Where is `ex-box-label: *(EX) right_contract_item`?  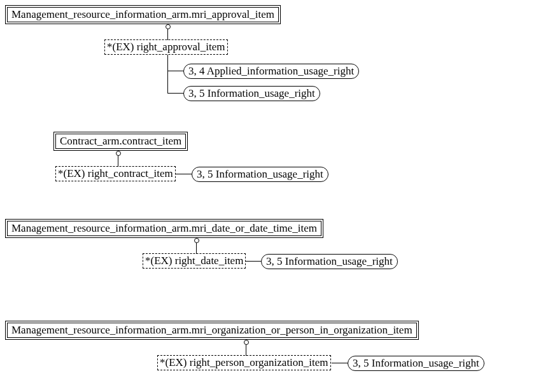
ex-box-label: *(EX) right_contract_item is located at coordinates (116, 173).